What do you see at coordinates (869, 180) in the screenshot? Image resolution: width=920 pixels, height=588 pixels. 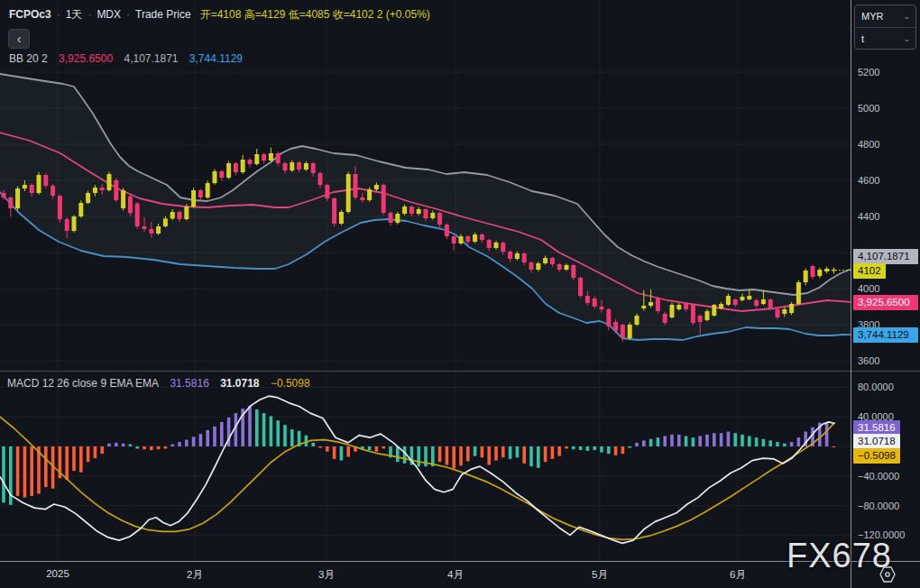 I see `price-tick-label: 4600` at bounding box center [869, 180].